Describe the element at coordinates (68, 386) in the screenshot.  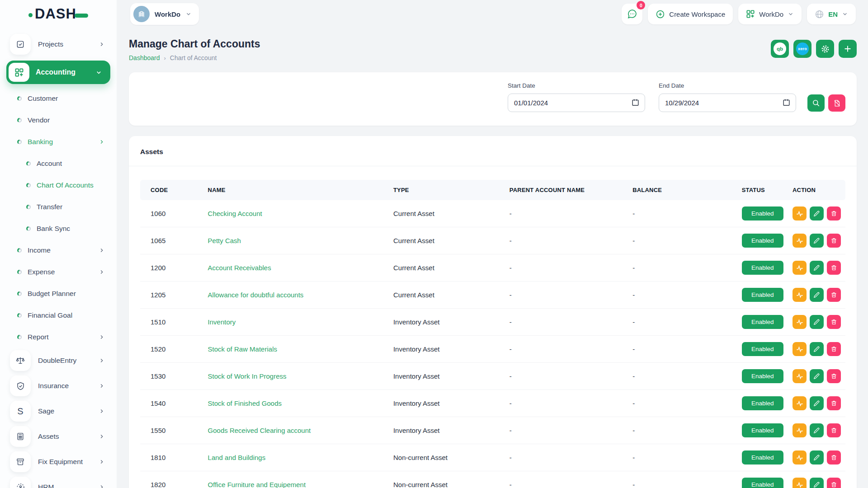
I see `sidebar-item-label: Insurance` at that location.